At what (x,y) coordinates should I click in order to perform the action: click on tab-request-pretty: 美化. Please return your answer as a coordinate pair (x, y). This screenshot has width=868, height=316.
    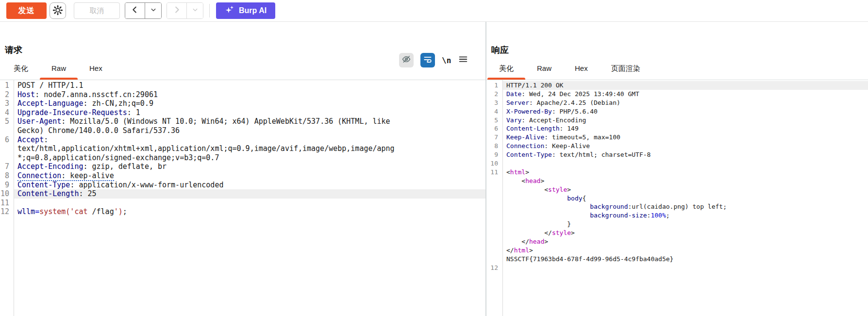
    Looking at the image, I should click on (21, 68).